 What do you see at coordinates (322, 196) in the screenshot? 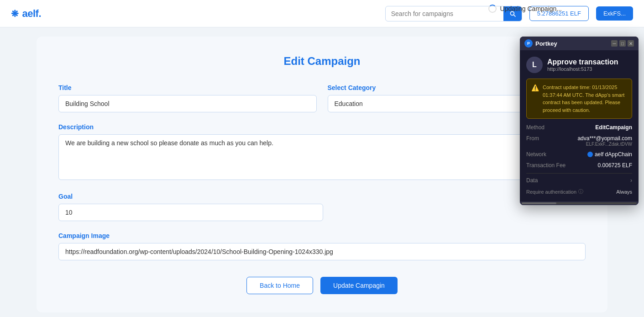
I see `goal-label: Goal` at bounding box center [322, 196].